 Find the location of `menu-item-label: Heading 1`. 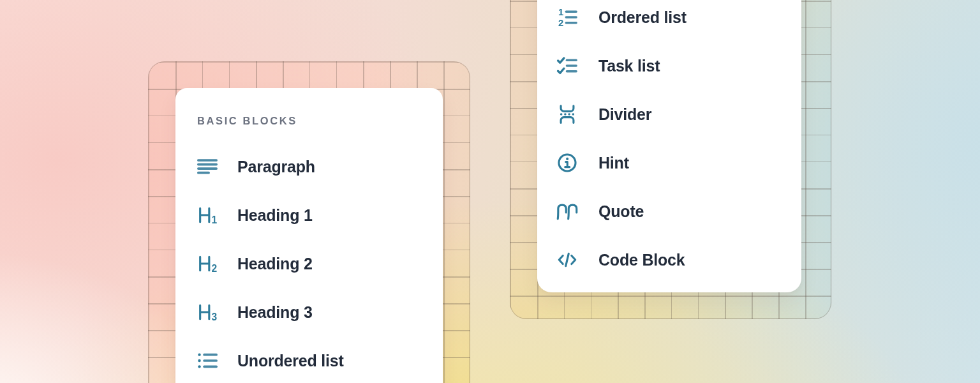

menu-item-label: Heading 1 is located at coordinates (275, 216).